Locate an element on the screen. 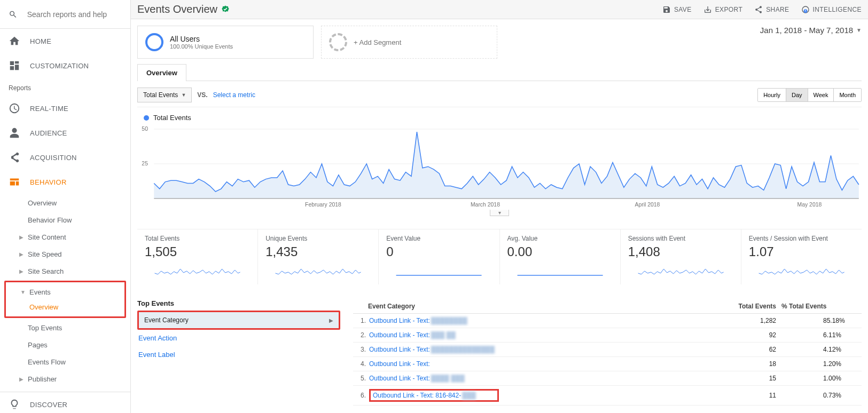 This screenshot has height=413, width=868. intelligence-button: 4INTELLIGENCE is located at coordinates (832, 10).